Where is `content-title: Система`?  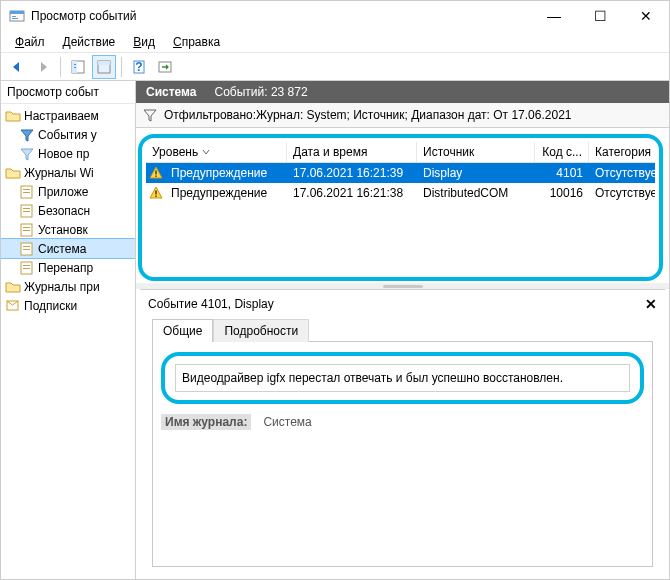 content-title: Система is located at coordinates (172, 92).